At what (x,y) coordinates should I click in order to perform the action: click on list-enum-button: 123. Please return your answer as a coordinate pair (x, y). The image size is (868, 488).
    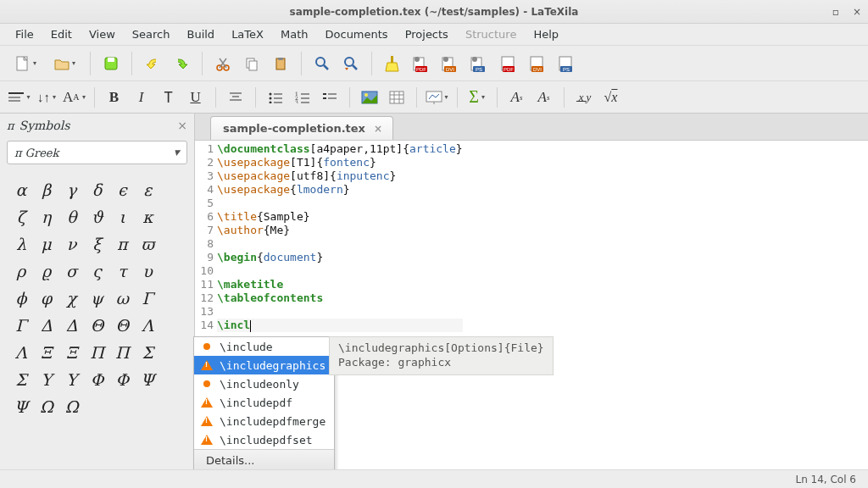
    Looking at the image, I should click on (303, 97).